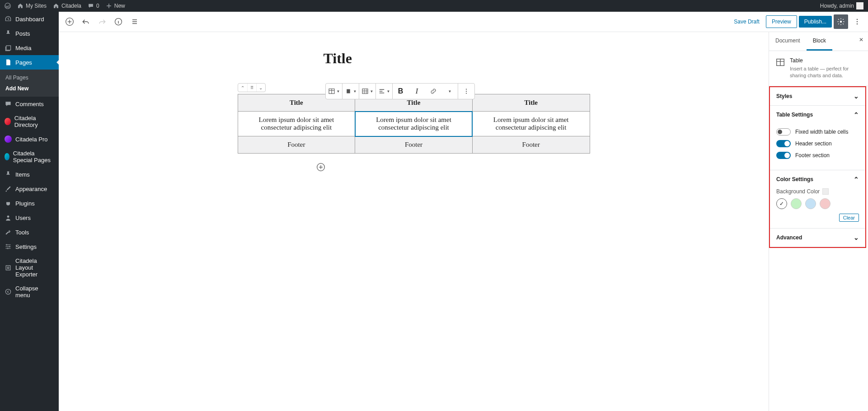 The width and height of the screenshot is (868, 411). Describe the element at coordinates (826, 191) in the screenshot. I see `color-preview-swatch` at that location.